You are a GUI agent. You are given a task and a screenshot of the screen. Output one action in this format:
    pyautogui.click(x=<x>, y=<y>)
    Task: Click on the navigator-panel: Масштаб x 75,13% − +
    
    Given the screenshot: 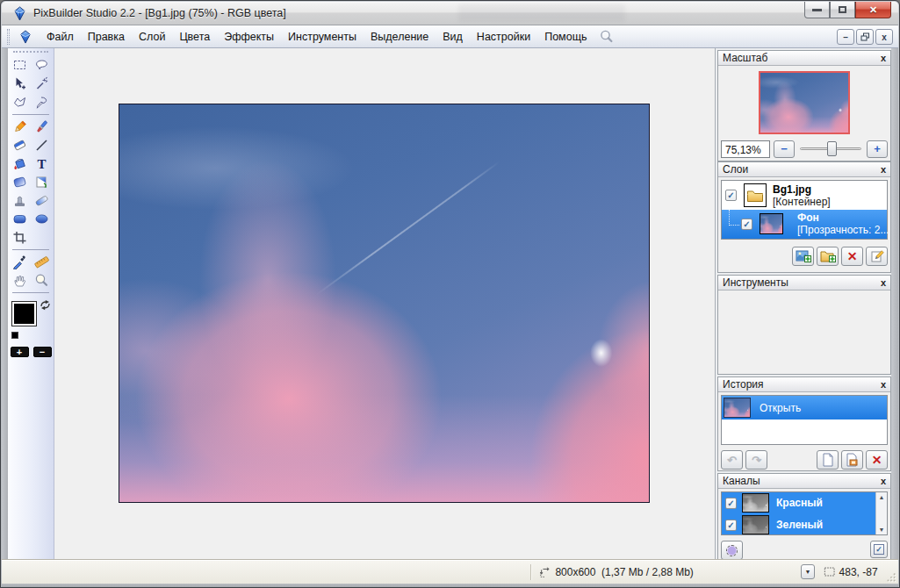 What is the action you would take?
    pyautogui.click(x=804, y=105)
    